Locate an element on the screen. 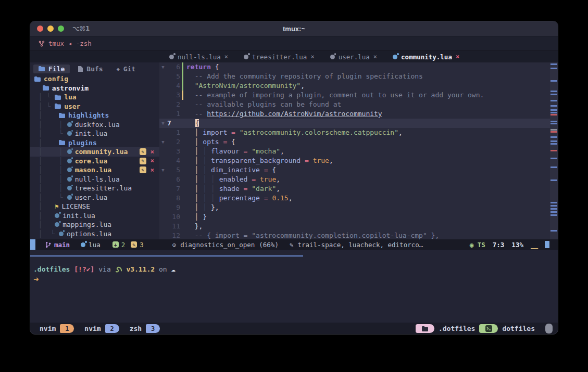 This screenshot has width=588, height=372. prompt-via: via is located at coordinates (104, 270).